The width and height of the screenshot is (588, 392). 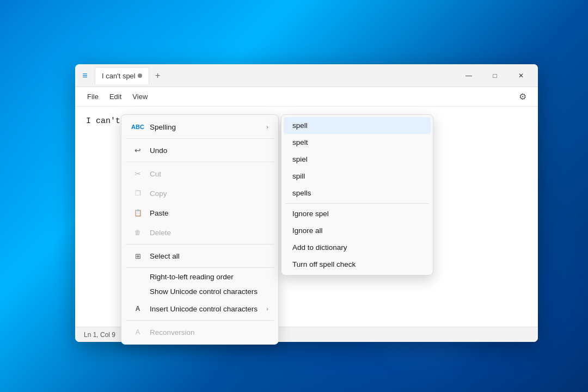 What do you see at coordinates (357, 125) in the screenshot?
I see `suggestion-spell: spell` at bounding box center [357, 125].